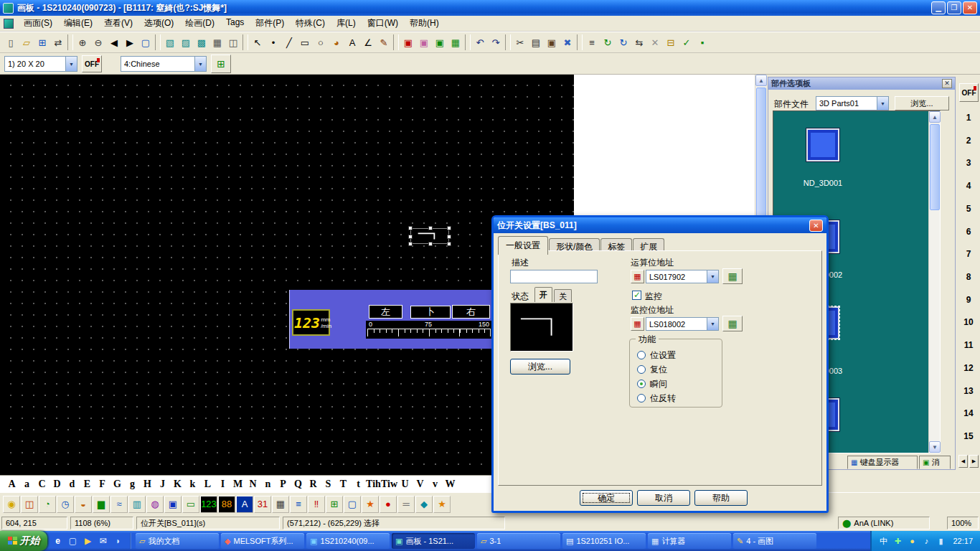 This screenshot has height=551, width=980. Describe the element at coordinates (186, 43) in the screenshot. I see `screen-open-icon: ▨` at that location.